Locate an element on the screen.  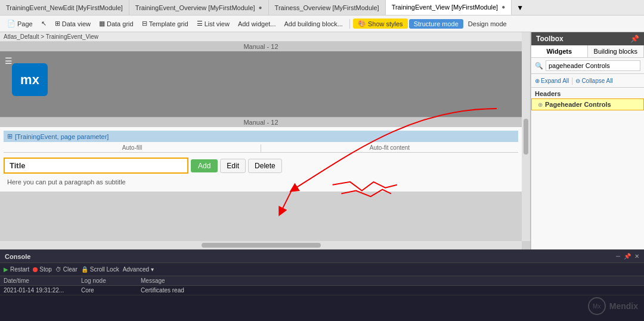
col-message: Message is located at coordinates (391, 280).